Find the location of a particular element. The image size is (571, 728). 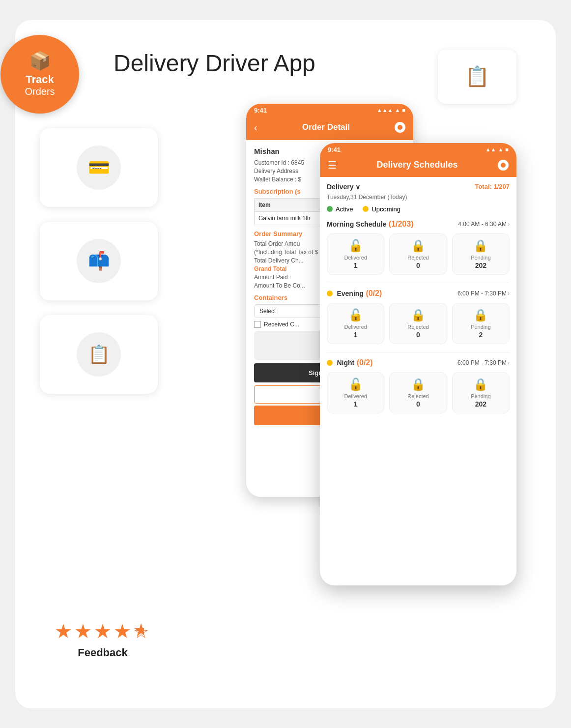

upcoming-legend-item: Upcoming is located at coordinates (381, 209).